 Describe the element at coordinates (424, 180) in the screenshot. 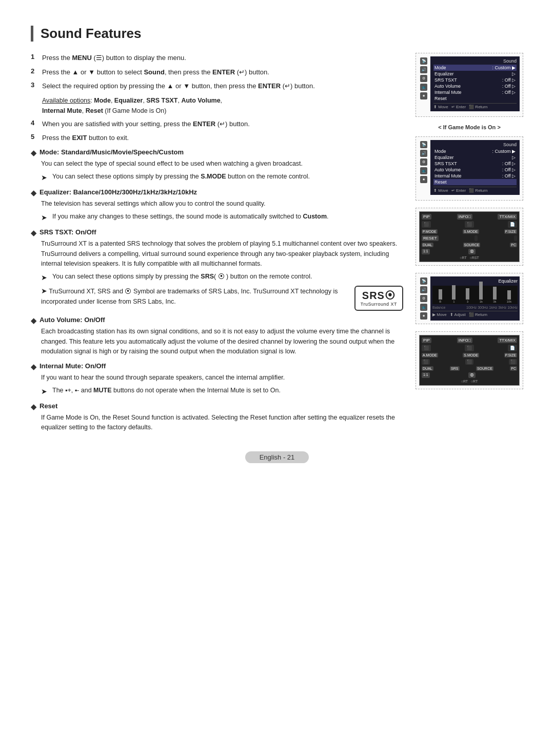

I see `tv-icon-g5: ★` at that location.